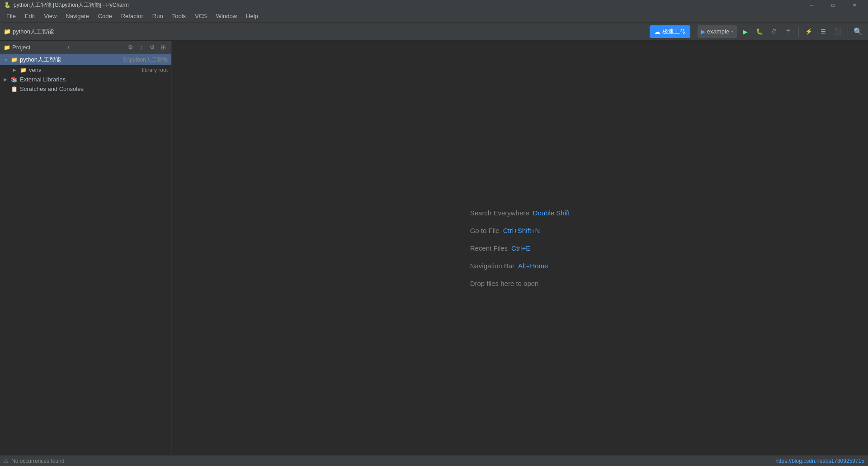 The height and width of the screenshot is (466, 868). I want to click on tree-arrow-external: ▶, so click(6, 80).